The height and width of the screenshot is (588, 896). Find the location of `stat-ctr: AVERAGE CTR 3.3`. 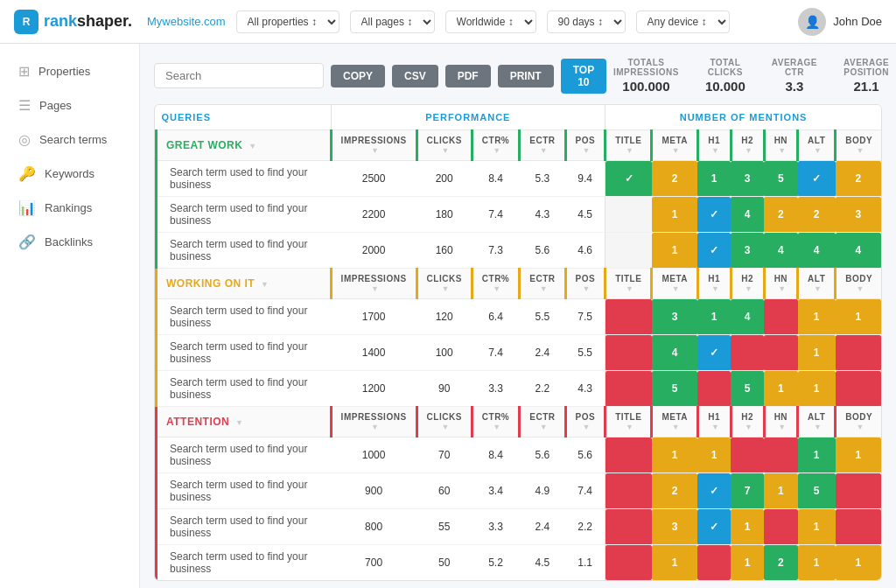

stat-ctr: AVERAGE CTR 3.3 is located at coordinates (794, 75).